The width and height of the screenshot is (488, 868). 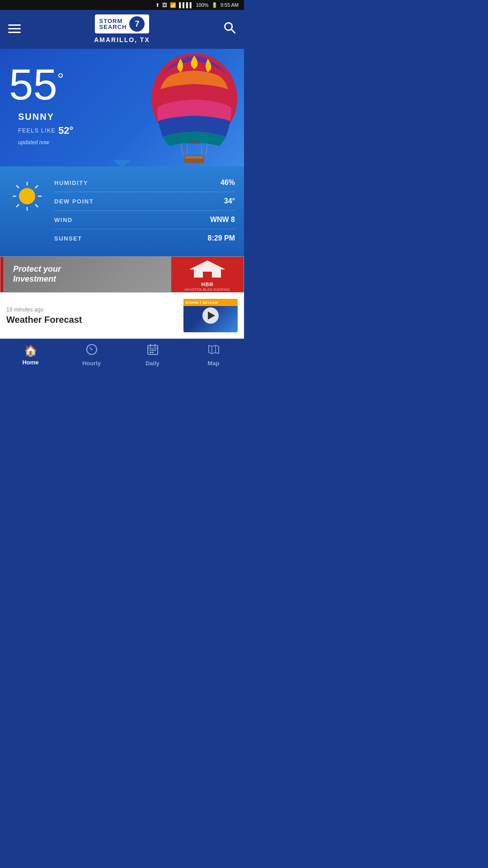 What do you see at coordinates (14, 33) in the screenshot?
I see `hamburger-line3` at bounding box center [14, 33].